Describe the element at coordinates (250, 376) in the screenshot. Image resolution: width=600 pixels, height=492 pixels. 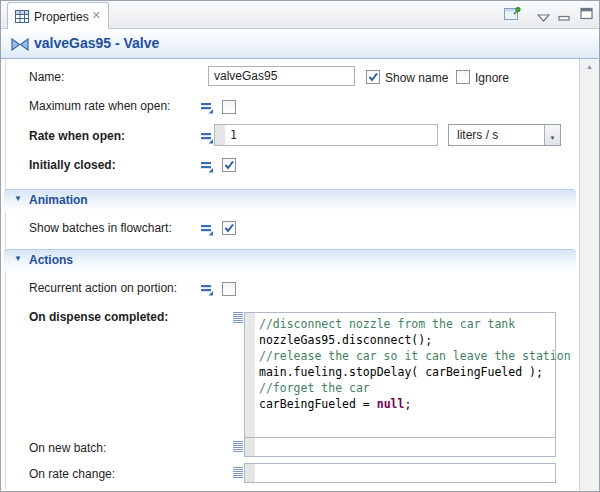
I see `editor-gutter` at that location.